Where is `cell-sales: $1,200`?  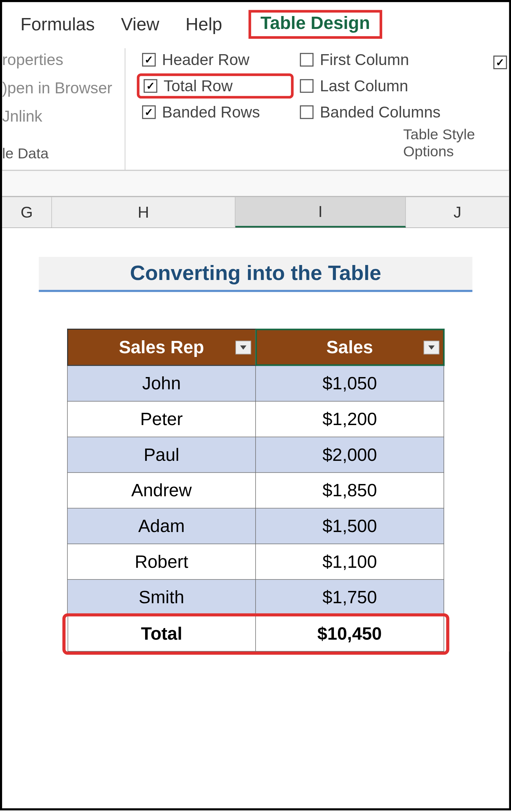 cell-sales: $1,200 is located at coordinates (350, 419).